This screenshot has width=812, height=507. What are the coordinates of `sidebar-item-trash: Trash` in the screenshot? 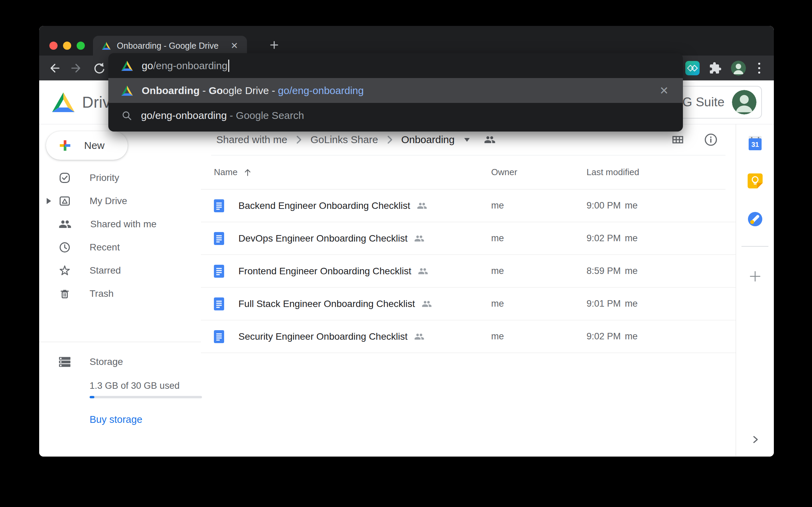 It's located at (120, 294).